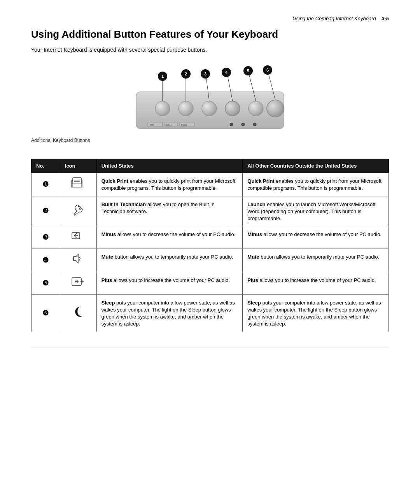 The image size is (420, 504). I want to click on row2-us: Built In Technician allows you to open t…, so click(170, 211).